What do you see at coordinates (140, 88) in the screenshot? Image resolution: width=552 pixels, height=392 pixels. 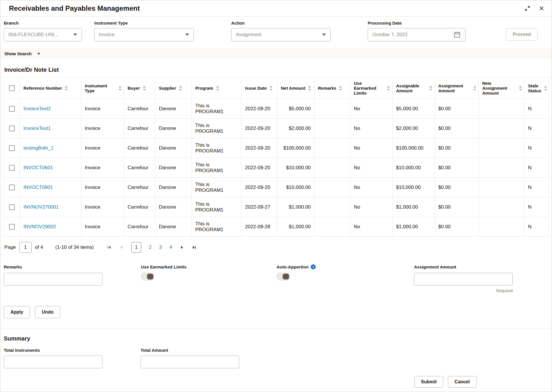 I see `col-buyer: Buyer` at bounding box center [140, 88].